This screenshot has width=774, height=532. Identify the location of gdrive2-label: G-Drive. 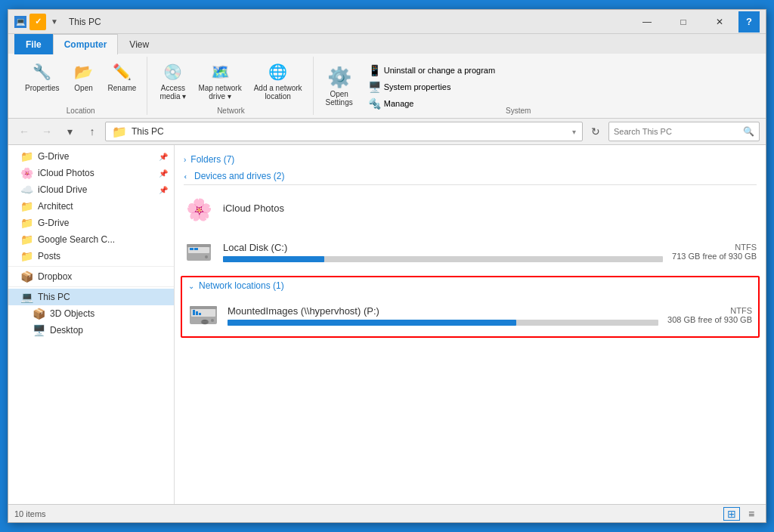
(103, 223).